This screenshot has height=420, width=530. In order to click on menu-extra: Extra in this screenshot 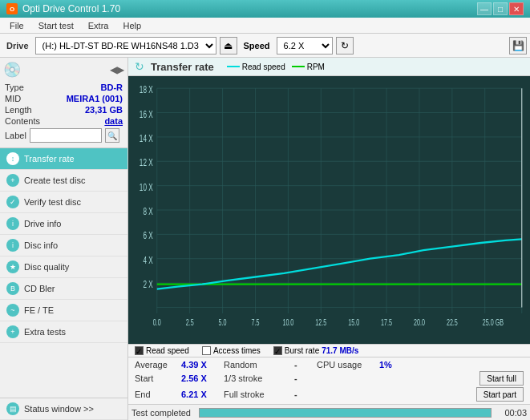, I will do `click(99, 26)`.